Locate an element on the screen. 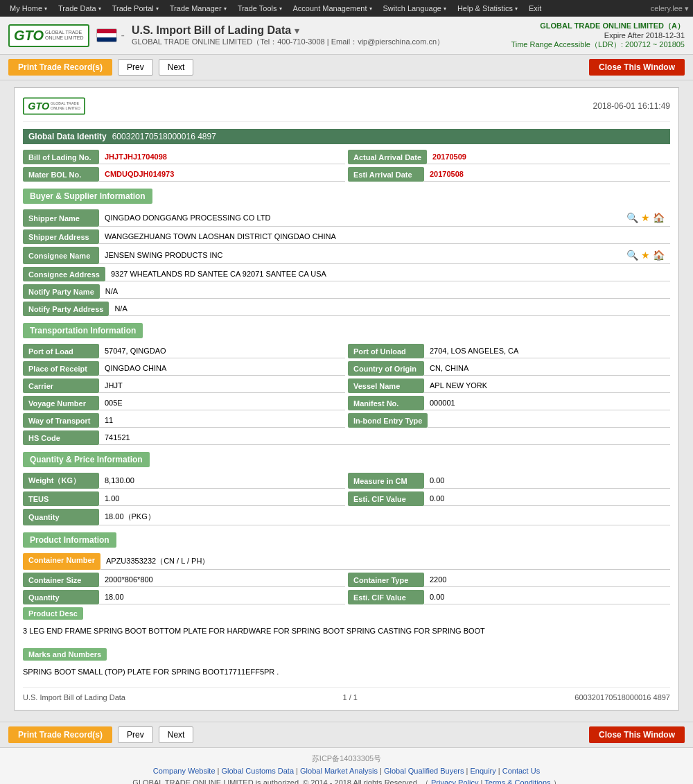  footer-global-qualified-buyers: Global Qualified Buyers is located at coordinates (424, 771).